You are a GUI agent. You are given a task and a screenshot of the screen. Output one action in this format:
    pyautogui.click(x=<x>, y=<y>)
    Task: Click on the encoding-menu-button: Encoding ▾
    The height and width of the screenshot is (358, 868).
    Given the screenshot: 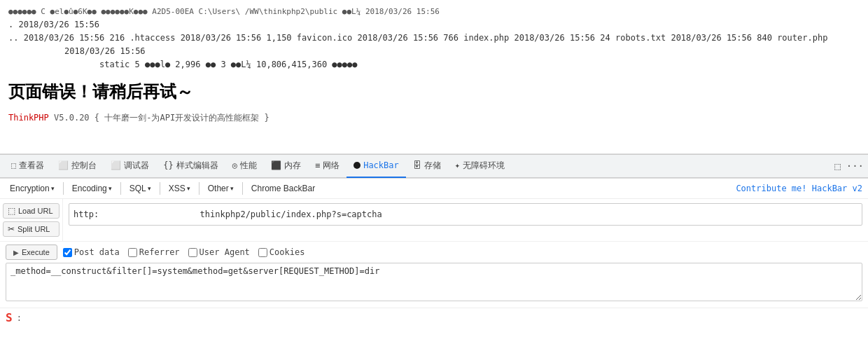 What is the action you would take?
    pyautogui.click(x=92, y=188)
    